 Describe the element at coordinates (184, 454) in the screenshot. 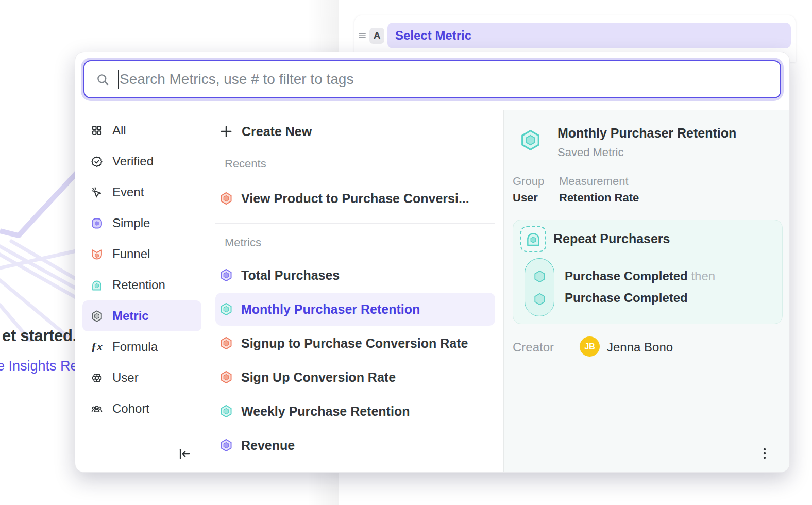

I see `collapse-left-icon` at that location.